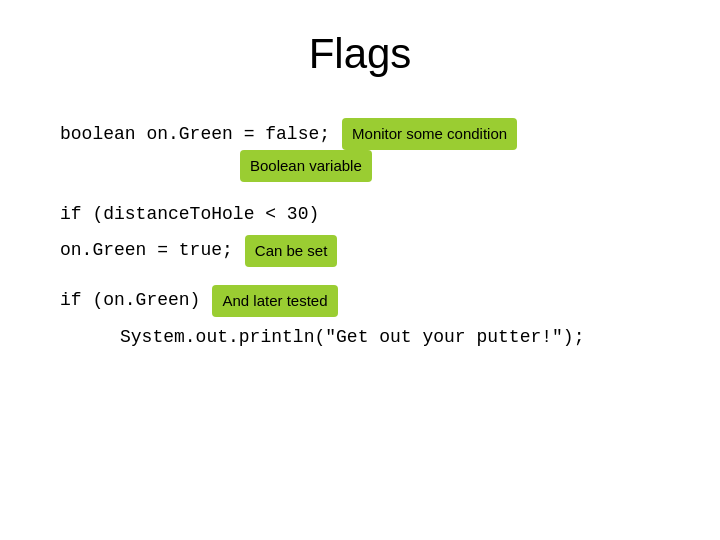 The width and height of the screenshot is (720, 540). Describe the element at coordinates (430, 134) in the screenshot. I see `monitor-badge: Monitor some condition` at that location.